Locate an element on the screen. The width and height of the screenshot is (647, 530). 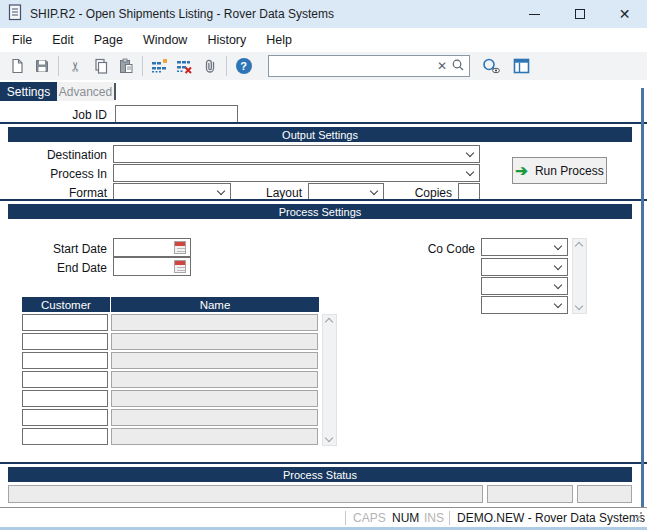
destination-label: Destination is located at coordinates (55, 155).